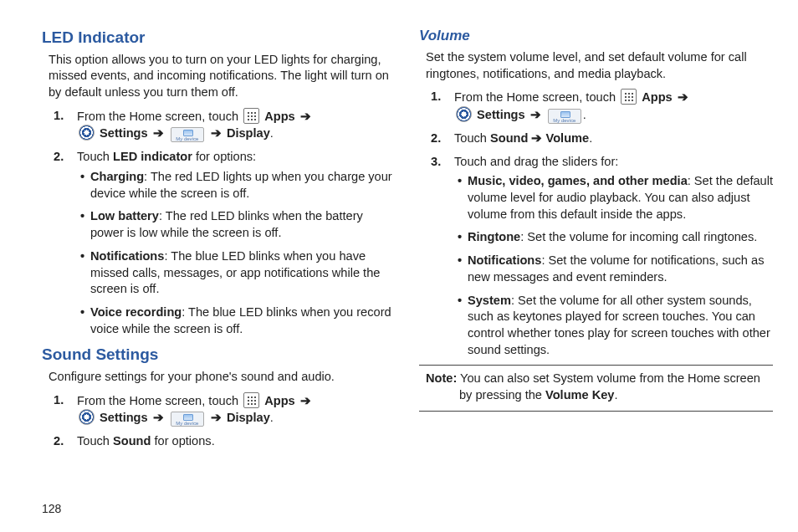  What do you see at coordinates (243, 321) in the screenshot?
I see `led-opt-voice-recording: Voice recording: The blue LED blinks whe…` at bounding box center [243, 321].